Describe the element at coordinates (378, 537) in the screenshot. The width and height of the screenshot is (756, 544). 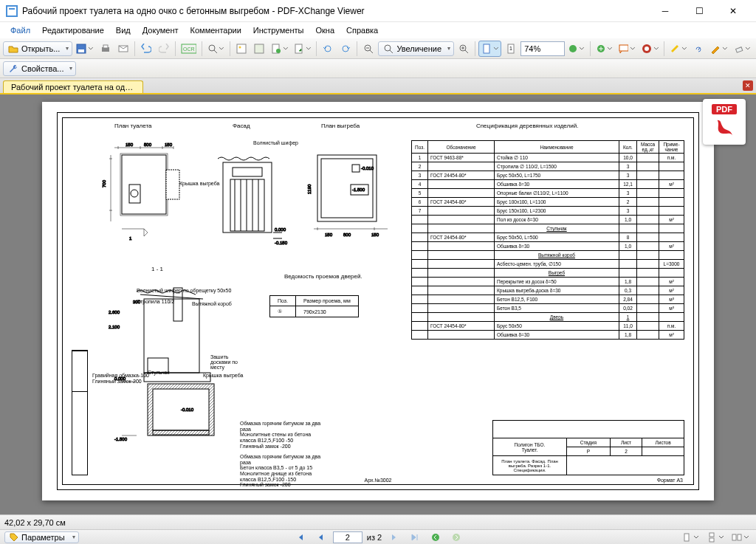
I see `navigation-bar: Параметры из 2` at that location.